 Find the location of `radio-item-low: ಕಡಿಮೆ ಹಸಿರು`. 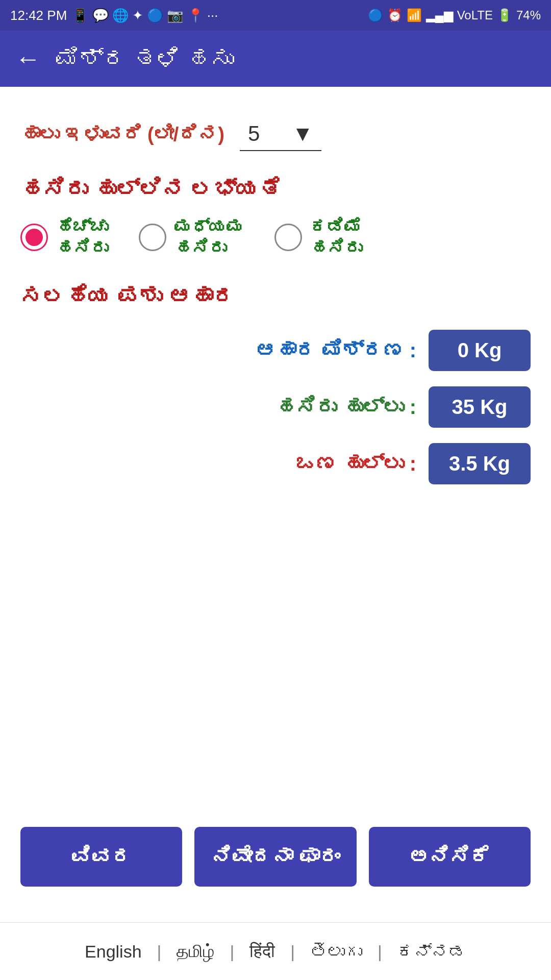

radio-item-low: ಕಡಿಮೆ ಹಸಿರು is located at coordinates (318, 237).